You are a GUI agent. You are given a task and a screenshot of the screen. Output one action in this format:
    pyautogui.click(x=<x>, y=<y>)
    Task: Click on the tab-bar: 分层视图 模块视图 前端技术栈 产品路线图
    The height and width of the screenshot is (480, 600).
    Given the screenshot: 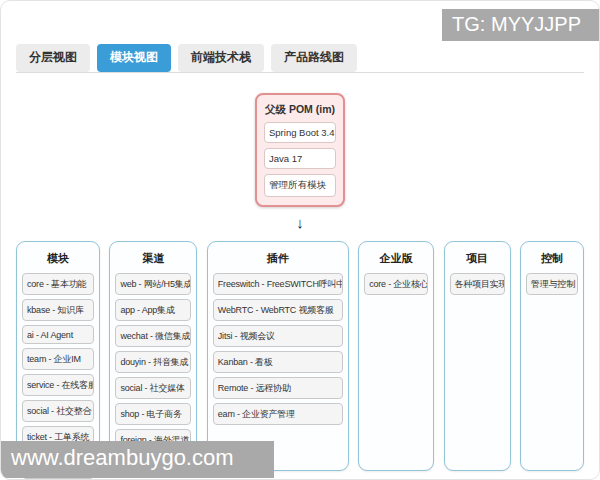 What is the action you would take?
    pyautogui.click(x=300, y=58)
    